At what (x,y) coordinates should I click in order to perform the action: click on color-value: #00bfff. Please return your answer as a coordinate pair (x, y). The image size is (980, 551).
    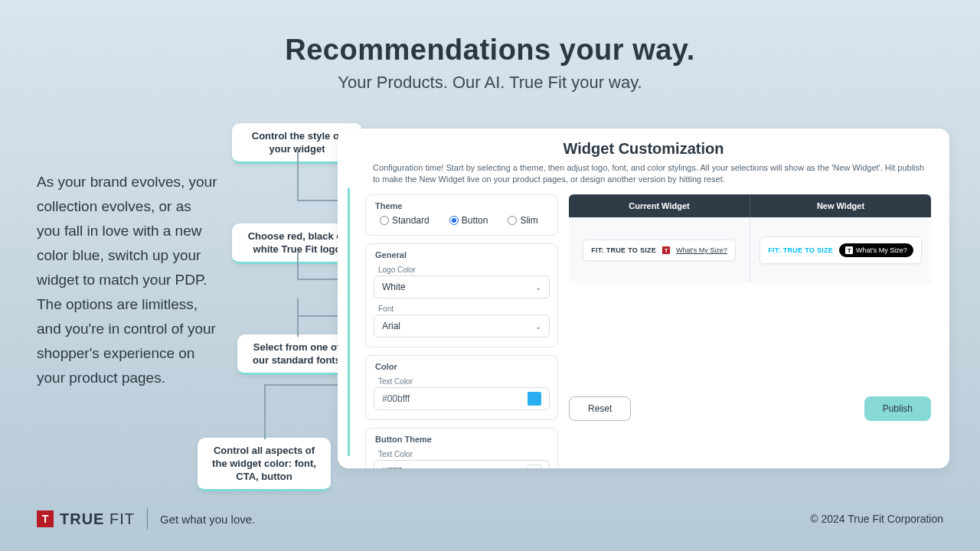
    Looking at the image, I should click on (396, 399).